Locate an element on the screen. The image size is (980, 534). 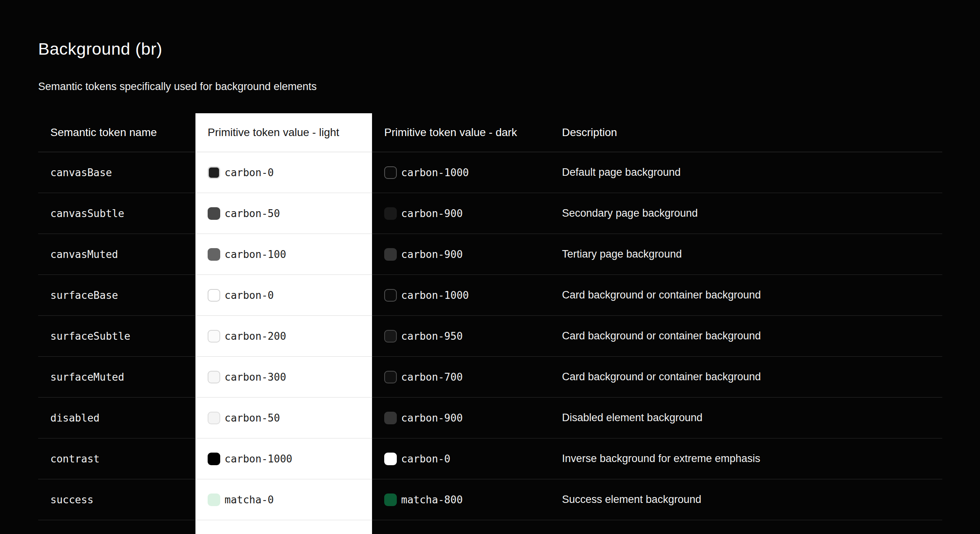
description-cell: Inverse background for extreme emphasis is located at coordinates (746, 459).